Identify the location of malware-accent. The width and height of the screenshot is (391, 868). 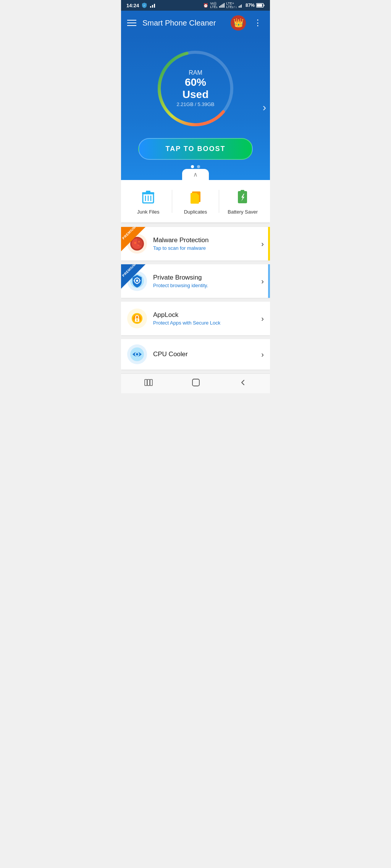
(269, 244).